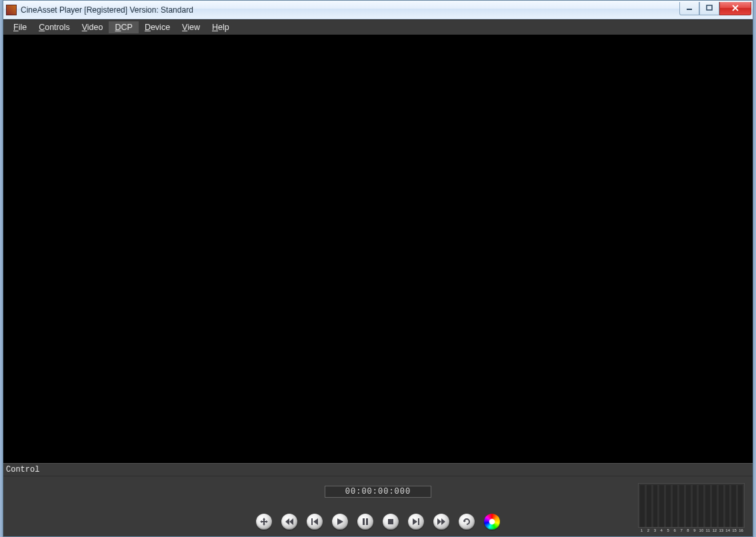 The width and height of the screenshot is (756, 537). What do you see at coordinates (264, 522) in the screenshot?
I see `move-icon` at bounding box center [264, 522].